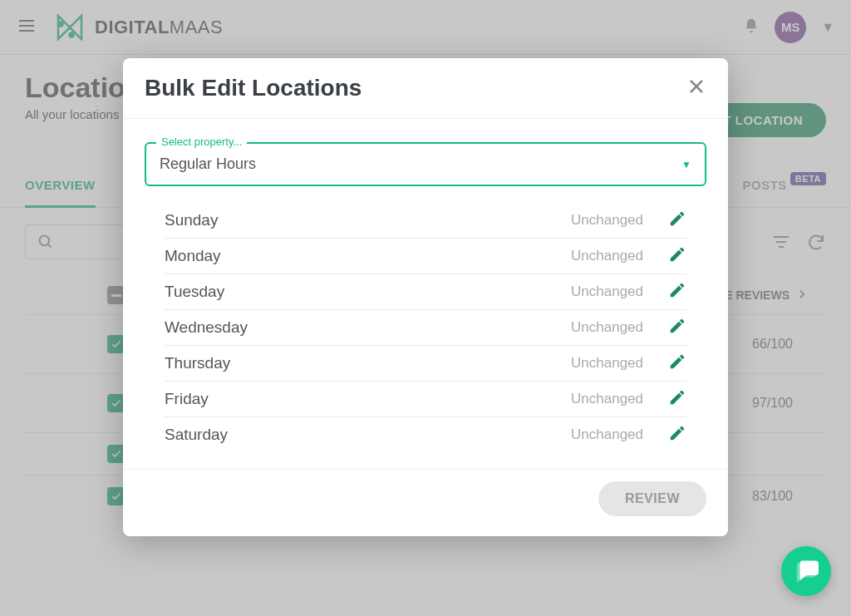 This screenshot has width=851, height=616. Describe the element at coordinates (248, 363) in the screenshot. I see `day-name: Thursday` at that location.